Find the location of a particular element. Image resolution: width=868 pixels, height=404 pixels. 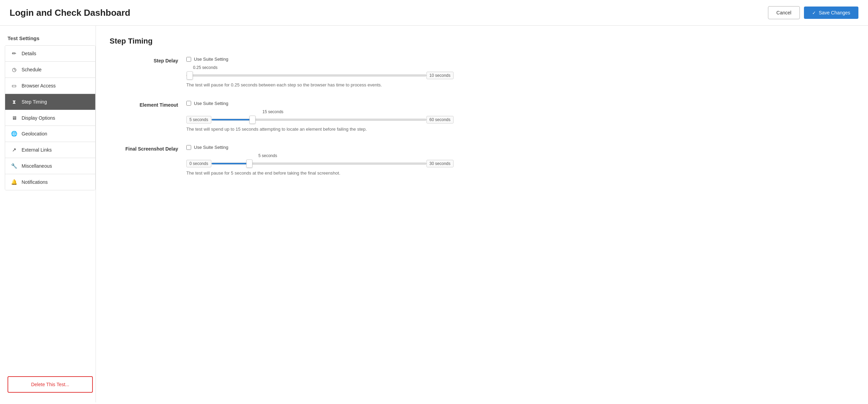

sidebar-link-browser-access: ▭Browser Access is located at coordinates (50, 86).